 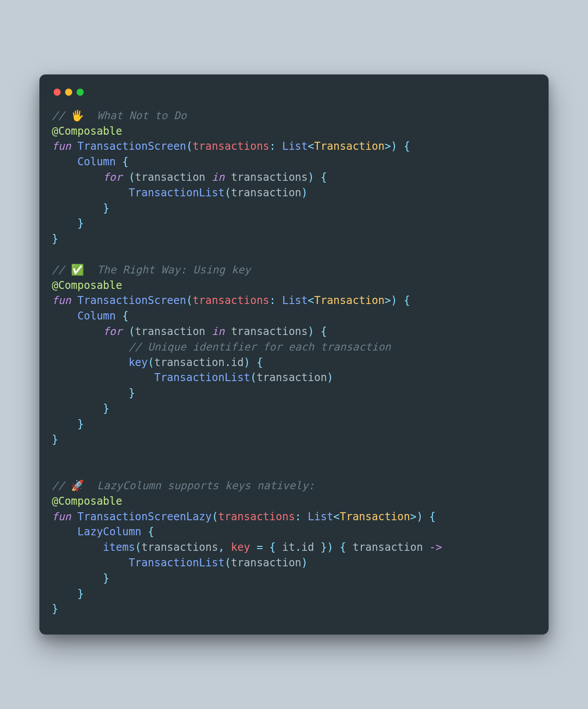 What do you see at coordinates (337, 517) in the screenshot?
I see `code-token-punct: <` at bounding box center [337, 517].